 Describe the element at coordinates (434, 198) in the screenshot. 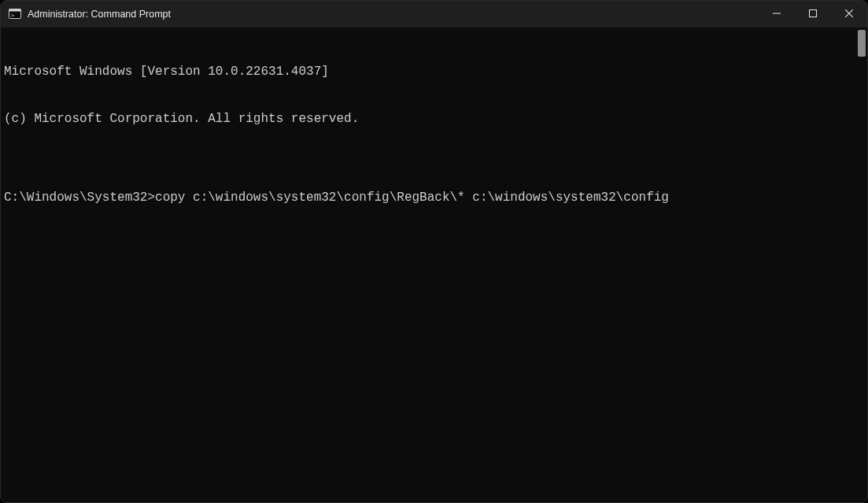

I see `terminal-prompt-line: C:\Windows\System32>` at that location.